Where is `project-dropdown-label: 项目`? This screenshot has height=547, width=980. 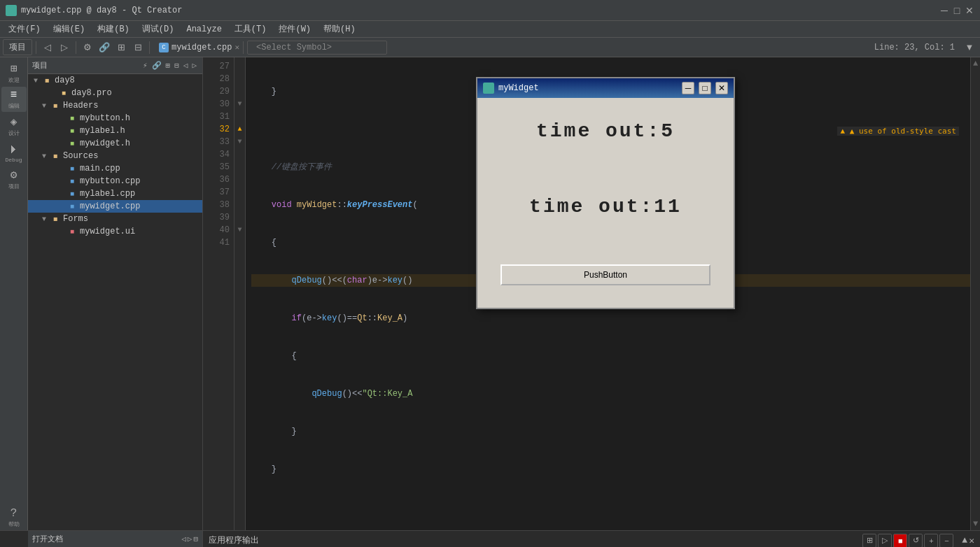
project-dropdown-label: 项目 is located at coordinates (85, 66).